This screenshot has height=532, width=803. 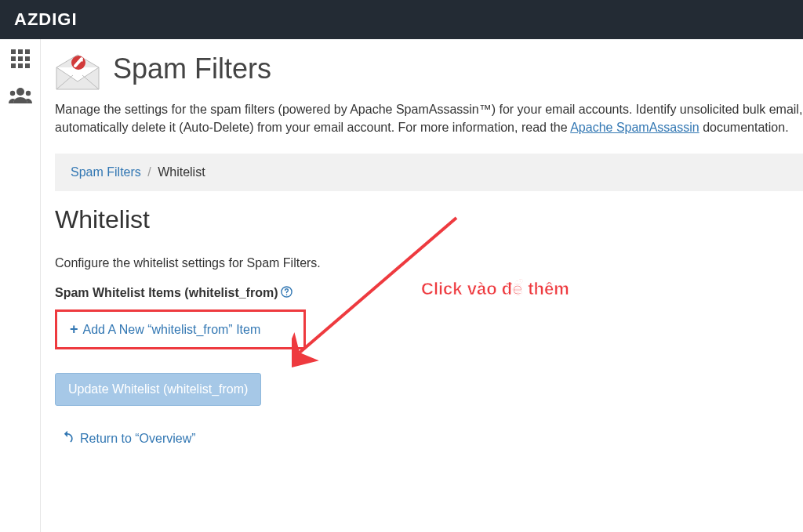 I want to click on breadcrumb: Spam Filters / Whitelist, so click(x=429, y=172).